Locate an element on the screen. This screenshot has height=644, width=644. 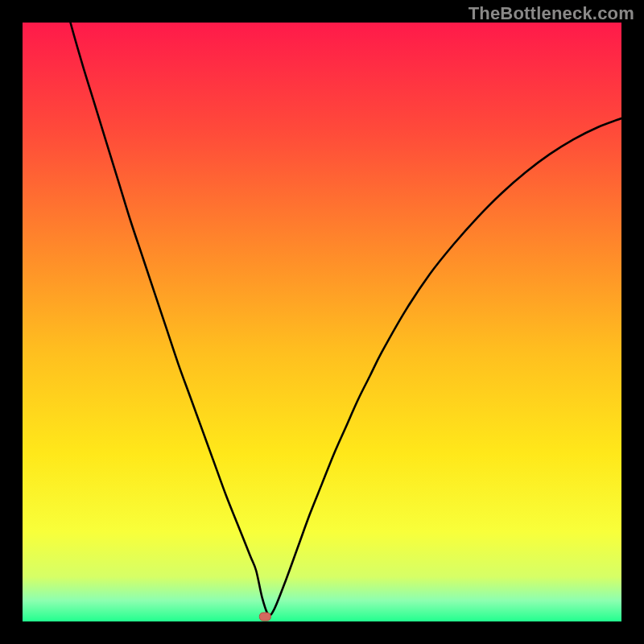
watermark-text: TheBottleneck.com is located at coordinates (551, 14).